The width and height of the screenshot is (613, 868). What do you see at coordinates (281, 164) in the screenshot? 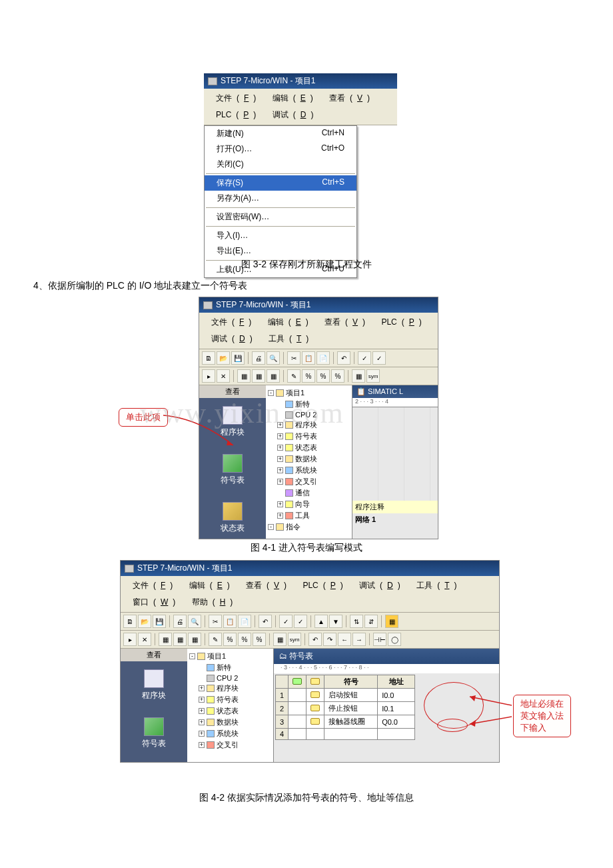
I see `menu-close: 关闭(C)` at bounding box center [281, 164].